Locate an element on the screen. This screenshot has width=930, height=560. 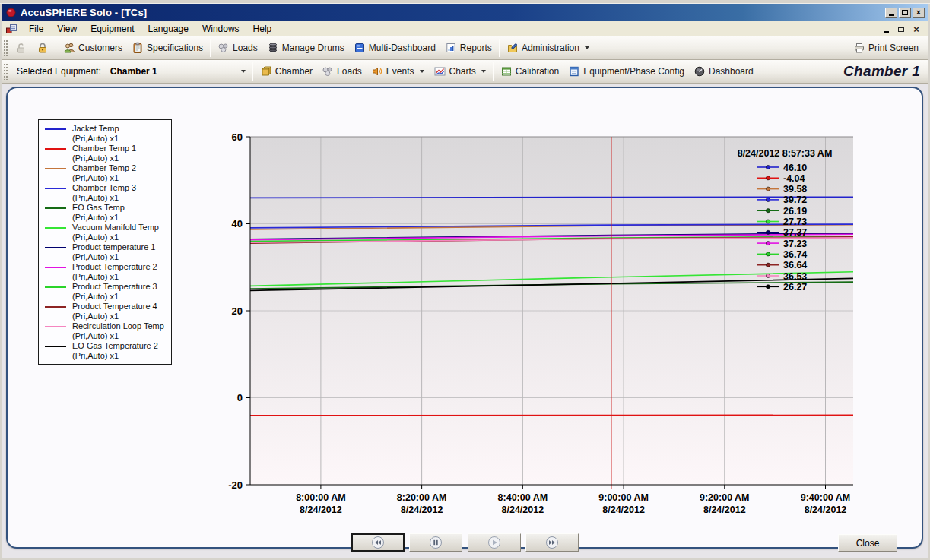
tooltip-value: 39.58 is located at coordinates (795, 189).